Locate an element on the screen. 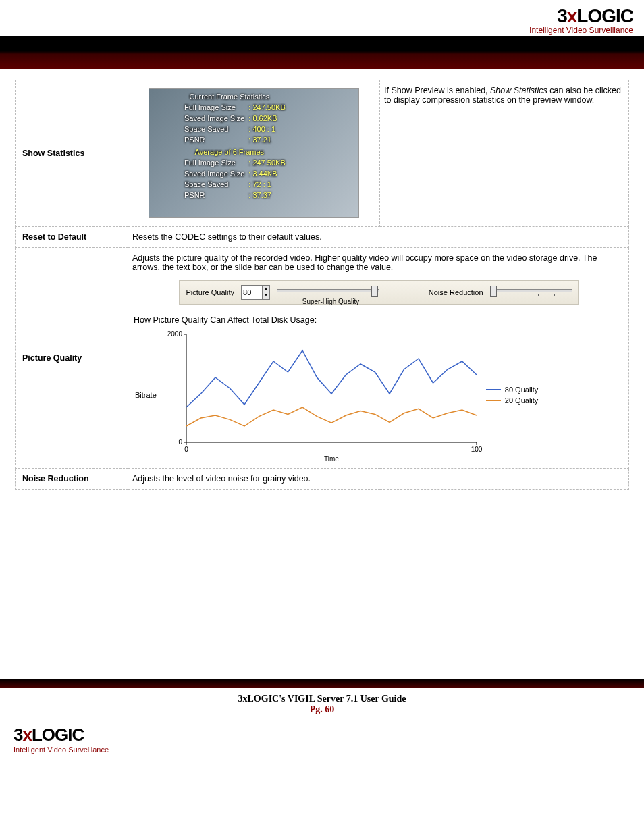 The height and width of the screenshot is (834, 644). ov-space-val: : 400 : 1 is located at coordinates (268, 129).